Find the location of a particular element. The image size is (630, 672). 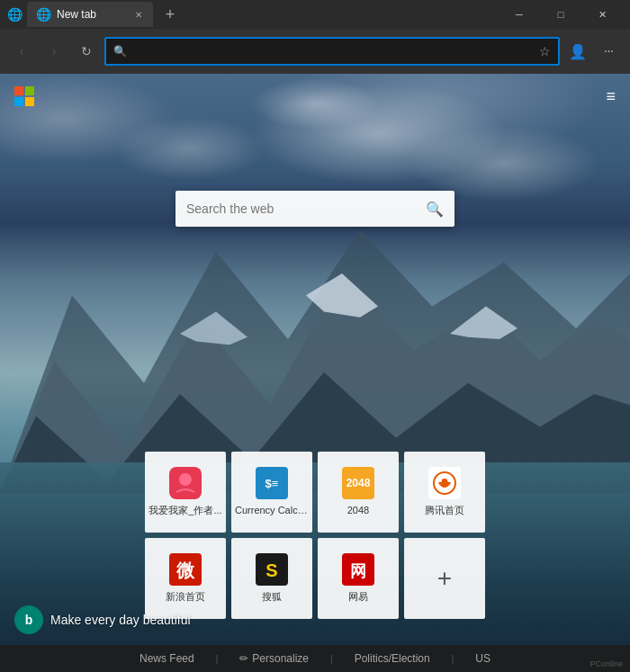

hamburger-menu-icon: ≡ is located at coordinates (610, 97).